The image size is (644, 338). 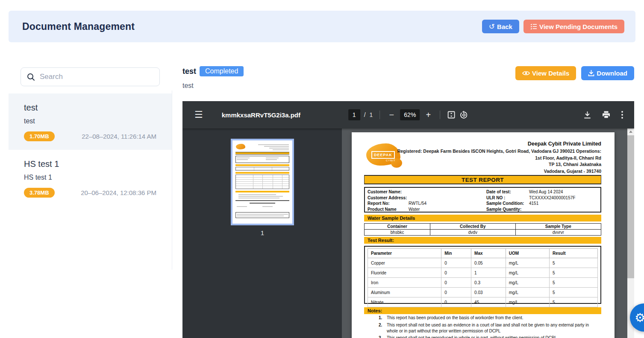 What do you see at coordinates (39, 193) in the screenshot?
I see `file-size-badge: 3.78MB` at bounding box center [39, 193].